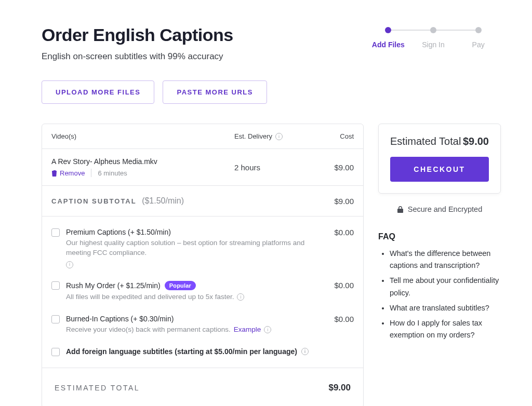 The image size is (532, 406). What do you see at coordinates (119, 319) in the screenshot?
I see `option-title: Burned-In Captions (+ $0.30/min)` at bounding box center [119, 319].